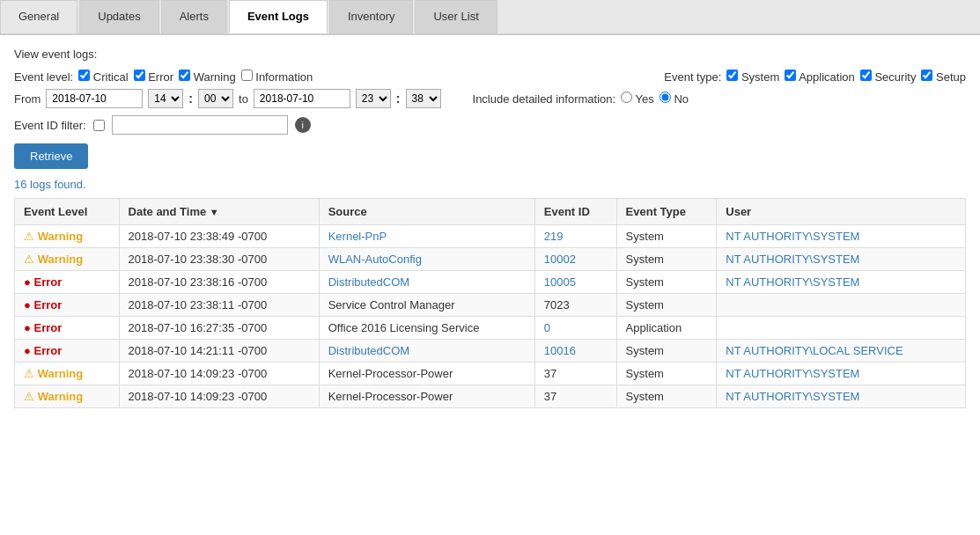  I want to click on source-link: Kernel-PnP, so click(357, 236).